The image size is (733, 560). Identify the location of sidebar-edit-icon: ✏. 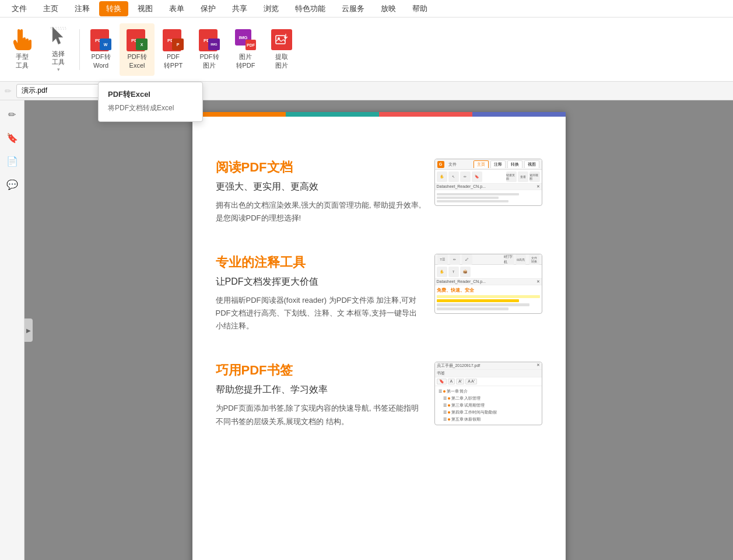
(12, 114).